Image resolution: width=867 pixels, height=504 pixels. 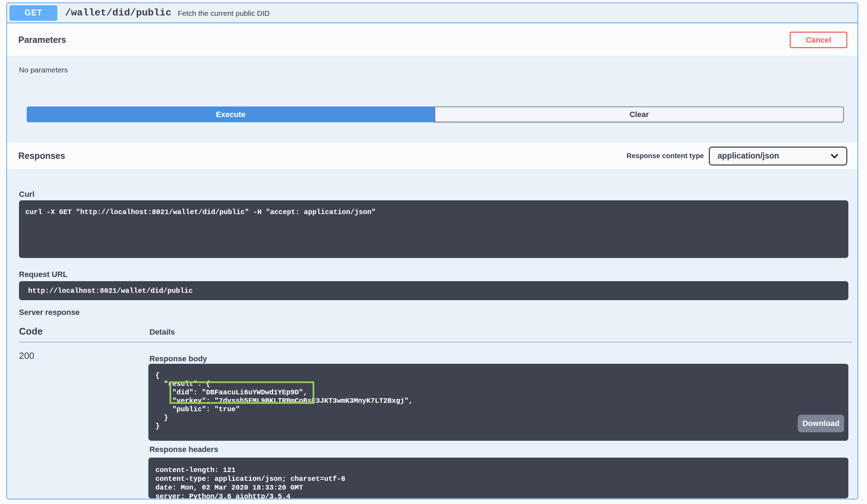 What do you see at coordinates (27, 194) in the screenshot?
I see `curl-label: Curl` at bounding box center [27, 194].